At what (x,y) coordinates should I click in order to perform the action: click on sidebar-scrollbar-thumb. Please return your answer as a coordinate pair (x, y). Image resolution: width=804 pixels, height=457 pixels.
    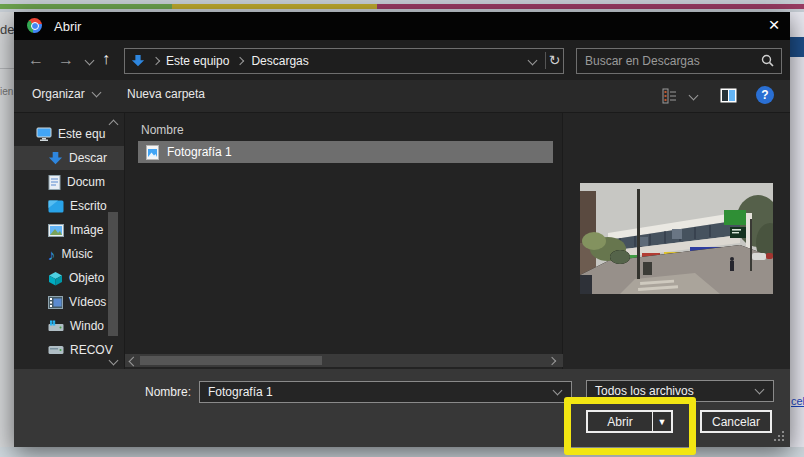
    Looking at the image, I should click on (113, 274).